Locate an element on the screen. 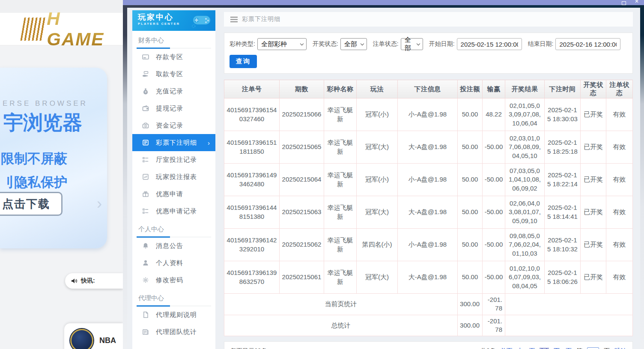 The height and width of the screenshot is (349, 644). hall-record-icon is located at coordinates (146, 160).